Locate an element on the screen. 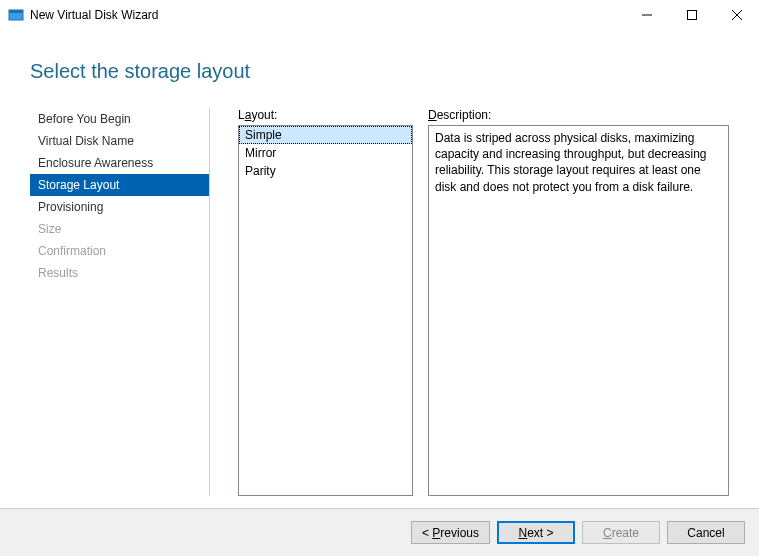  previous-button: < Previous is located at coordinates (450, 532).